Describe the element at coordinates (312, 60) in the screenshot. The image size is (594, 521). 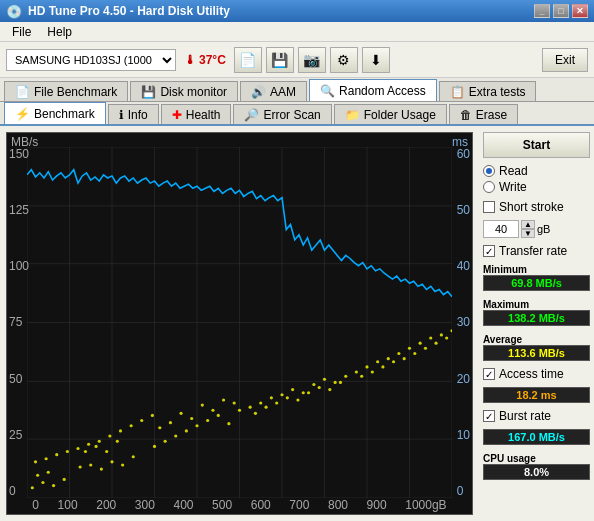
I see `toolbar-btn-3: 📷` at that location.